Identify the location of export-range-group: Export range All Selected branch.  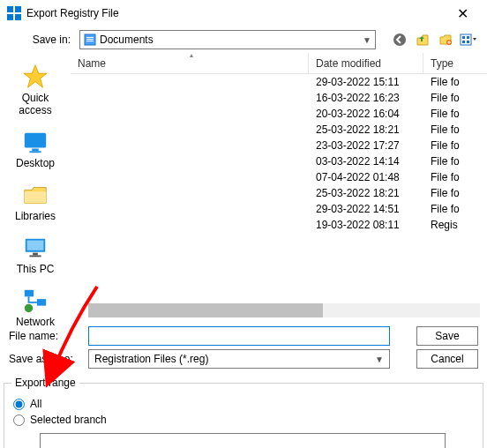
(244, 415).